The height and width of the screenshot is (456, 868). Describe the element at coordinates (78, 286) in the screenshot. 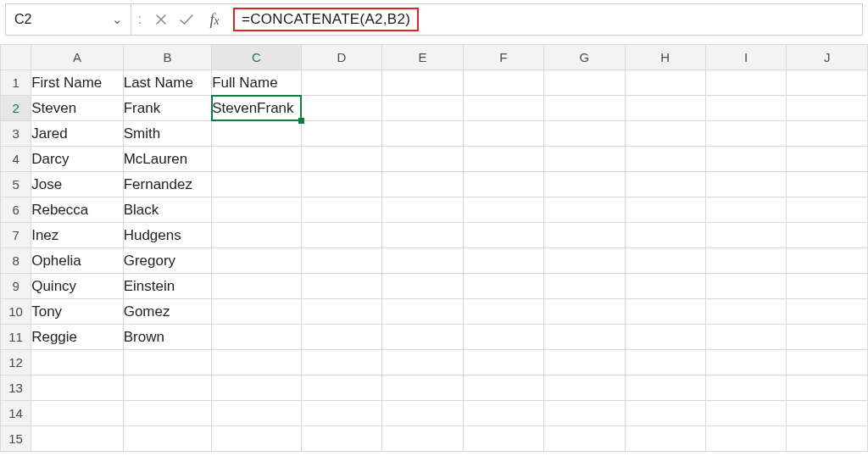

I see `cell-A9: Quincy` at that location.